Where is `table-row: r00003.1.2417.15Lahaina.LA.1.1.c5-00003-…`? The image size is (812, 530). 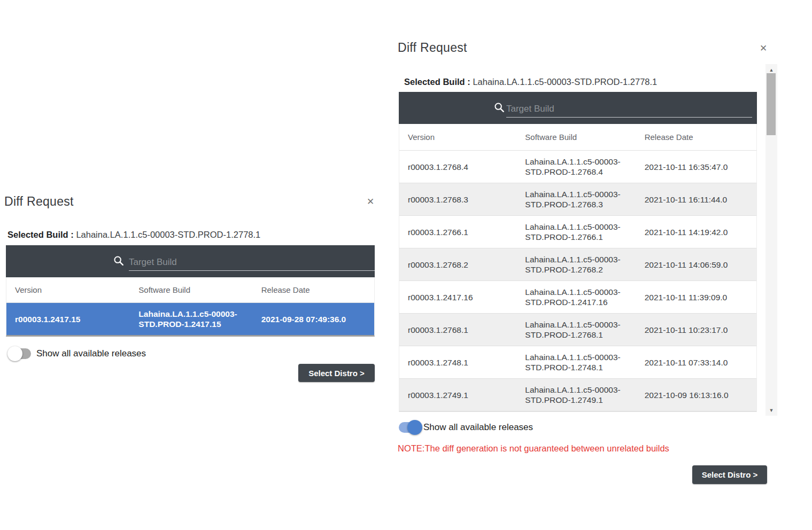 table-row: r00003.1.2417.15Lahaina.LA.1.1.c5-00003-… is located at coordinates (190, 319).